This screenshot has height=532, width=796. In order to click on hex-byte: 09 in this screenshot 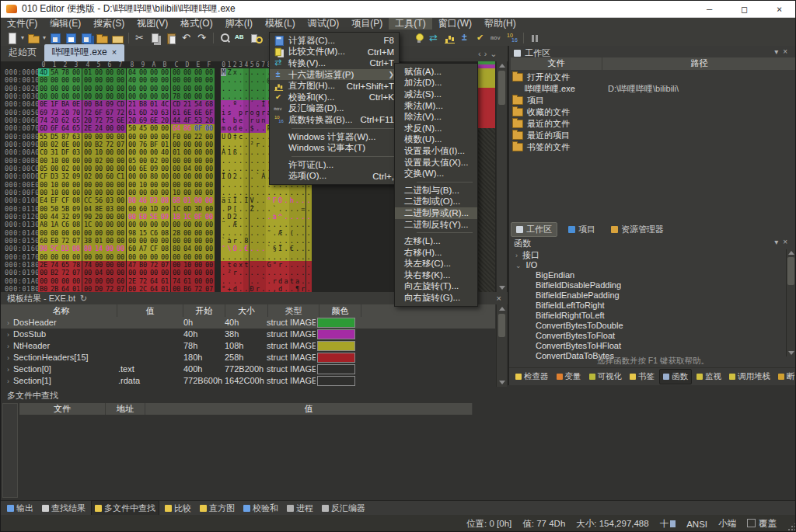, I will do `click(76, 209)`.